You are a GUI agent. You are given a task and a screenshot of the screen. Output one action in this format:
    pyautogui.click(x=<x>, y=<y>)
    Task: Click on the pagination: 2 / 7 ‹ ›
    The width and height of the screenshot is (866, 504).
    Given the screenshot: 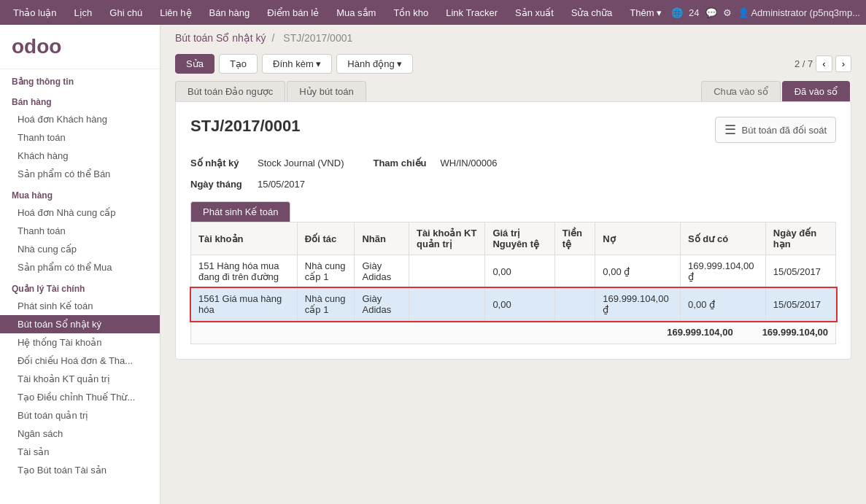 What is the action you would take?
    pyautogui.click(x=823, y=64)
    